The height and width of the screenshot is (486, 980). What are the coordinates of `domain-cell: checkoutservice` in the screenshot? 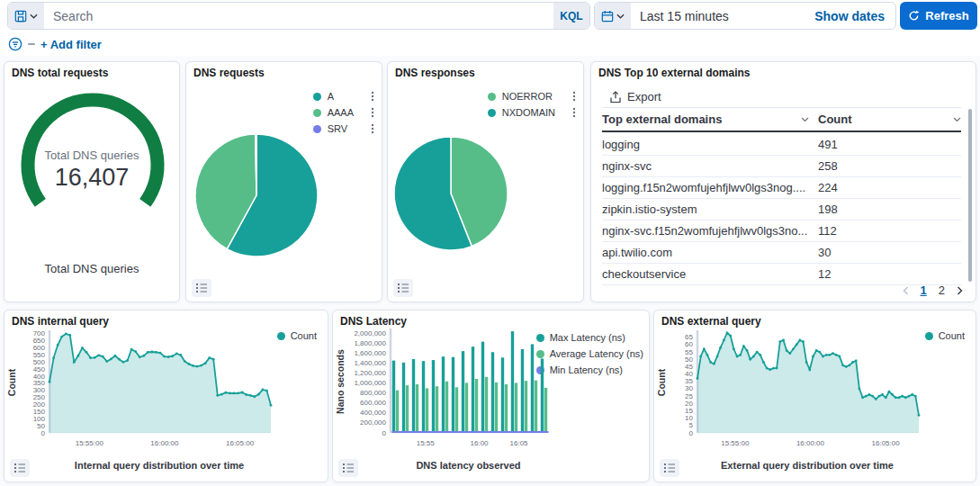 It's located at (710, 274).